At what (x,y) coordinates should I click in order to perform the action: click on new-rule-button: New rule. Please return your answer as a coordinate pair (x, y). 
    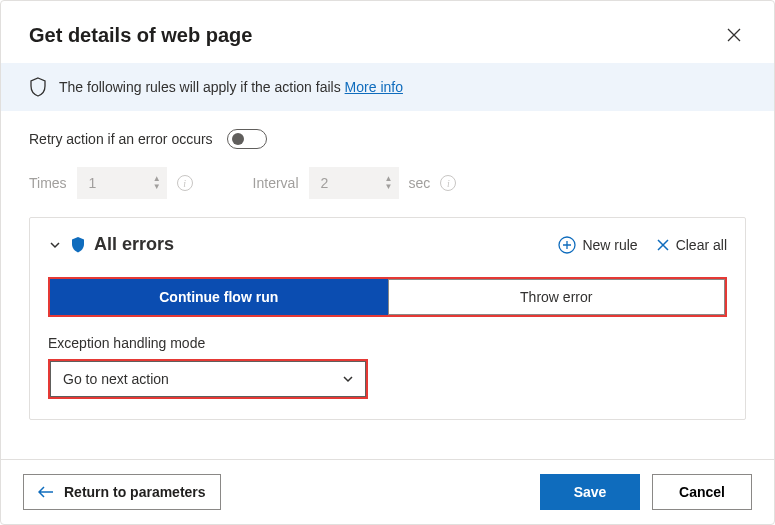
    Looking at the image, I should click on (598, 245).